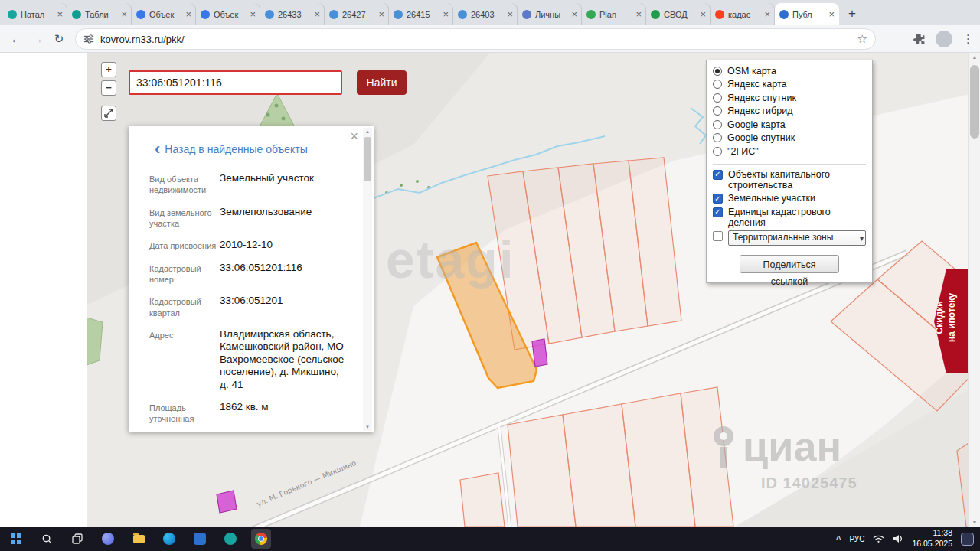 The image size is (980, 551). I want to click on extensions-puzzle-icon, so click(920, 39).